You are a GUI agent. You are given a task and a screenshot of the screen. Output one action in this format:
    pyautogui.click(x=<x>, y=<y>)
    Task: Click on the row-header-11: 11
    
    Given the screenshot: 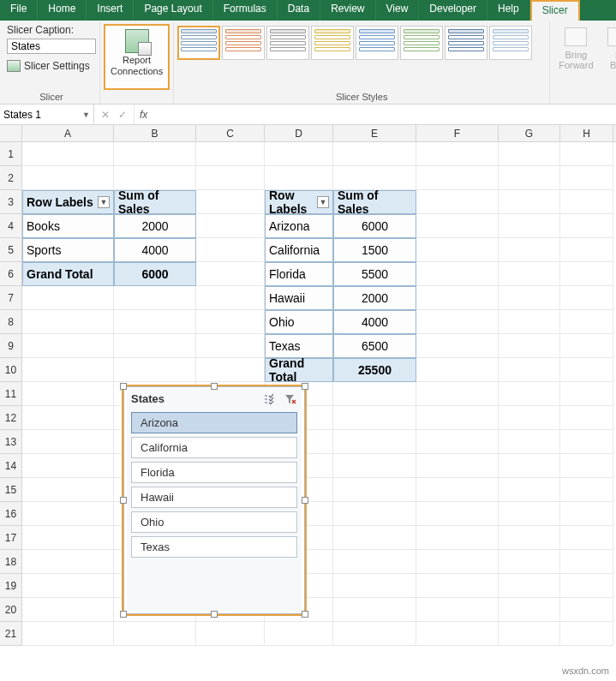 What is the action you would take?
    pyautogui.click(x=11, y=394)
    